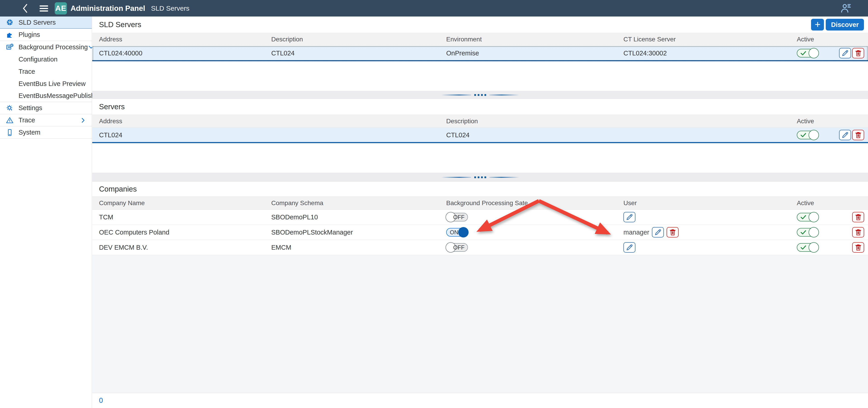  Describe the element at coordinates (283, 53) in the screenshot. I see `sld-description: CTL024` at that location.